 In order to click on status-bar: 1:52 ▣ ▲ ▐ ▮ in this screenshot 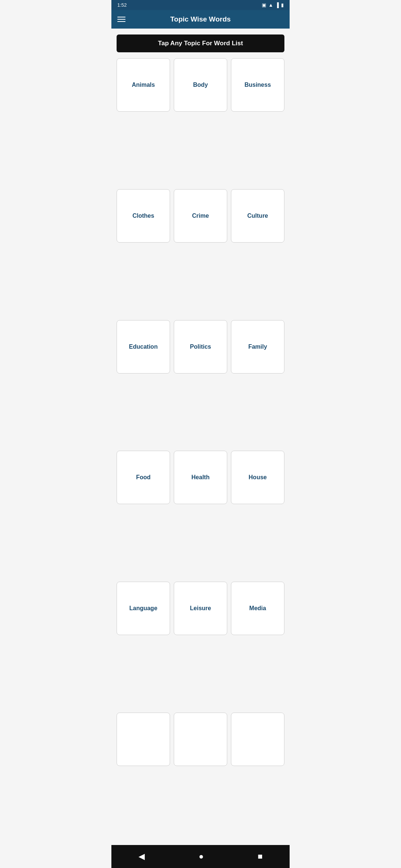, I will do `click(200, 5)`.